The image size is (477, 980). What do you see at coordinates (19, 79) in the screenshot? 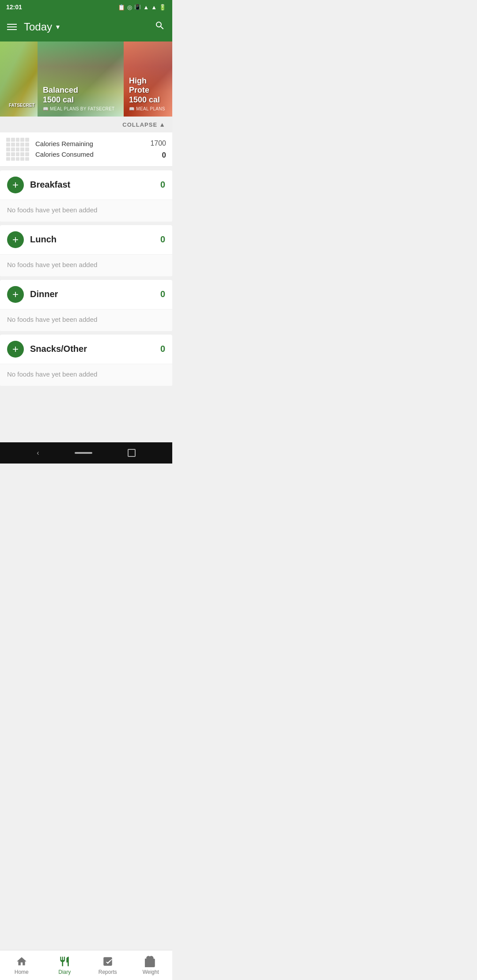
I see `meal-plan-card-left: FATSECRET` at bounding box center [19, 79].